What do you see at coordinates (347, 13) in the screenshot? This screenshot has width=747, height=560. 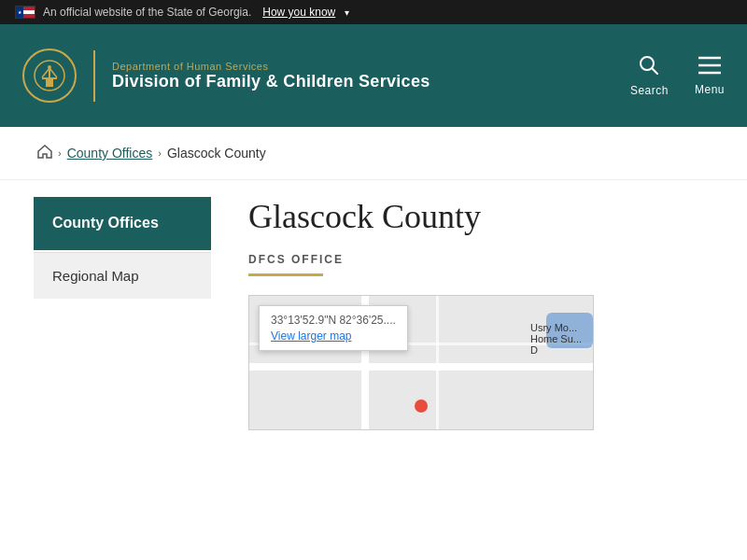 I see `chevron-down-icon: ▾` at bounding box center [347, 13].